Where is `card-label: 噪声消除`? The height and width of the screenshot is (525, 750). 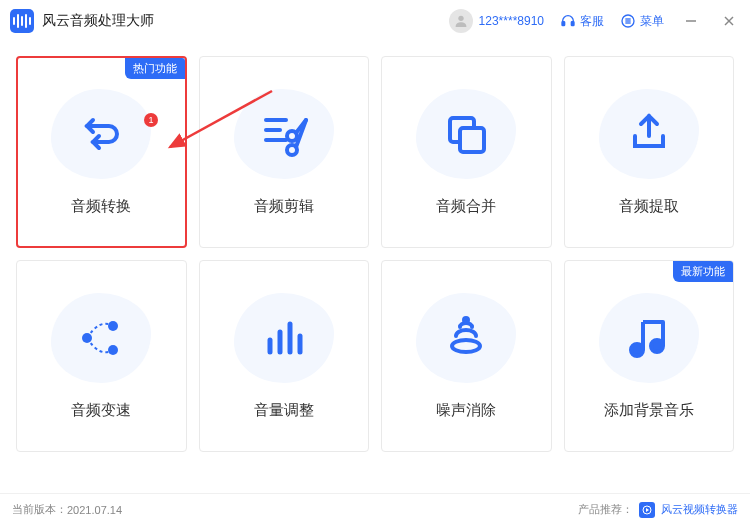 card-label: 噪声消除 is located at coordinates (466, 410).